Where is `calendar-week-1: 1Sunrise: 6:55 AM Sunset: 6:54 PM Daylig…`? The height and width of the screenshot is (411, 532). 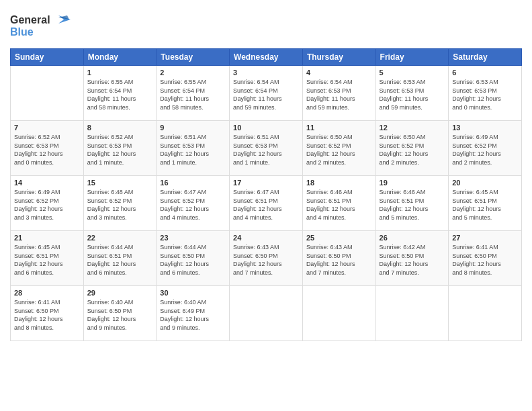
calendar-week-1: 1Sunrise: 6:55 AM Sunset: 6:54 PM Daylig… is located at coordinates (266, 93).